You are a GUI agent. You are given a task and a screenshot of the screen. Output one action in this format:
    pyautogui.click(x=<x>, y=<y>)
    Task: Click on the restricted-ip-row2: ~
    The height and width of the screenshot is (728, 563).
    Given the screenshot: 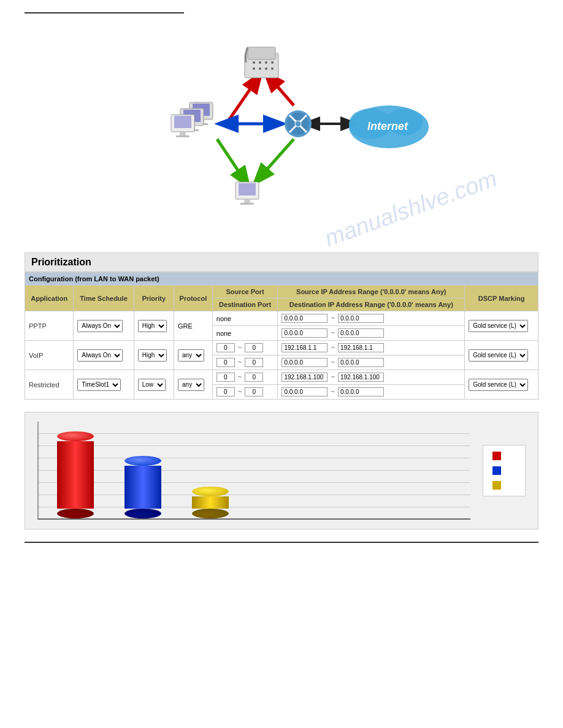 What is the action you would take?
    pyautogui.click(x=372, y=392)
    